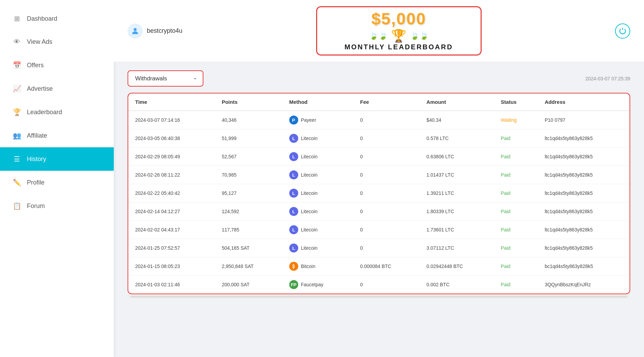  I want to click on affiliate-icon: 👥, so click(17, 136).